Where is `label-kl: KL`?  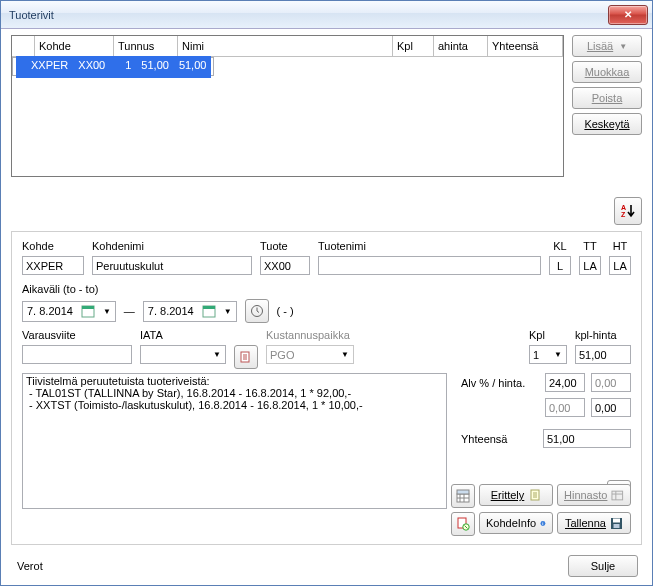 label-kl: KL is located at coordinates (560, 246).